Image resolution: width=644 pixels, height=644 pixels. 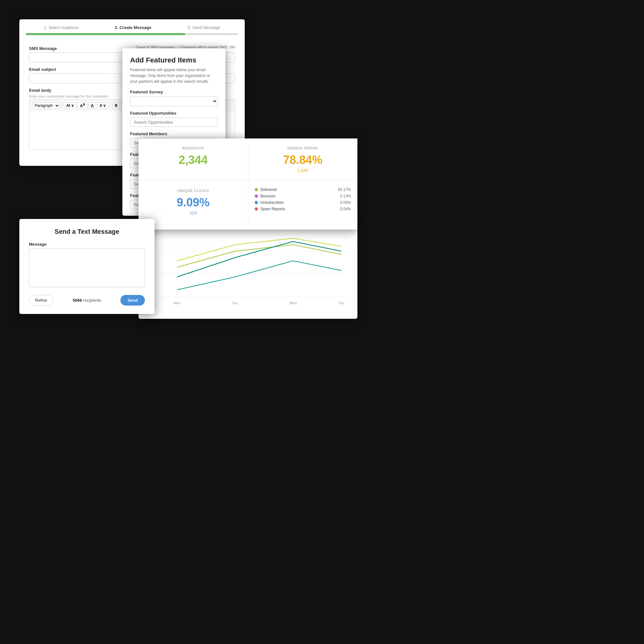 What do you see at coordinates (303, 203) in the screenshot?
I see `legend-item-2: Unsubscribes 0.00%` at bounding box center [303, 203].